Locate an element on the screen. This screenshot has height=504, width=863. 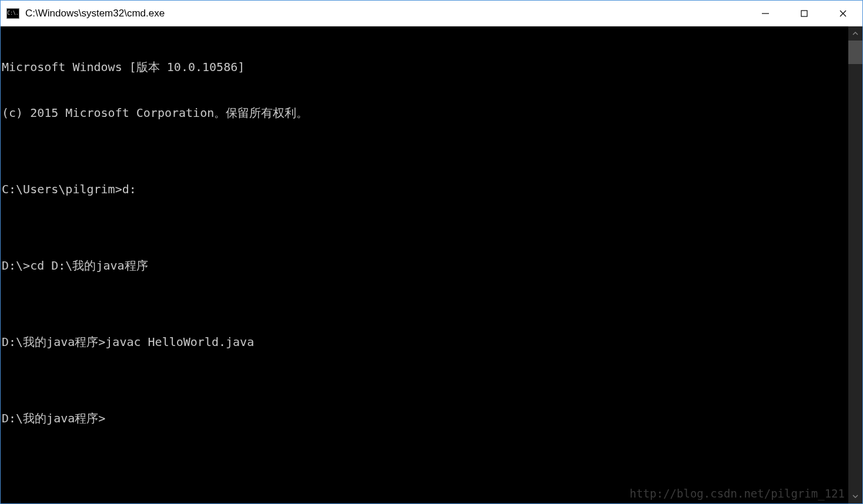
window-controls is located at coordinates (804, 13).